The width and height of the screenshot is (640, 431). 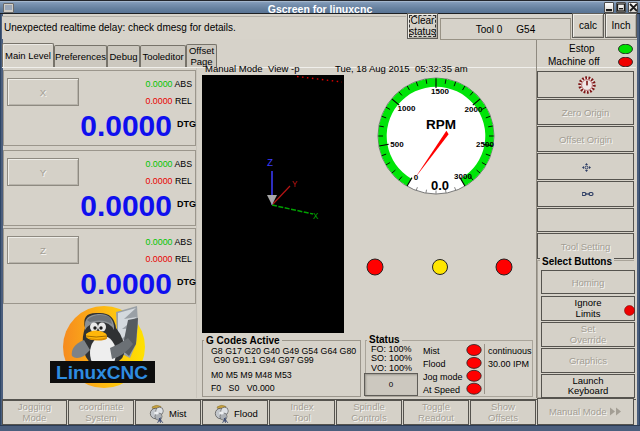 I want to click on svg-text: 500, so click(x=397, y=144).